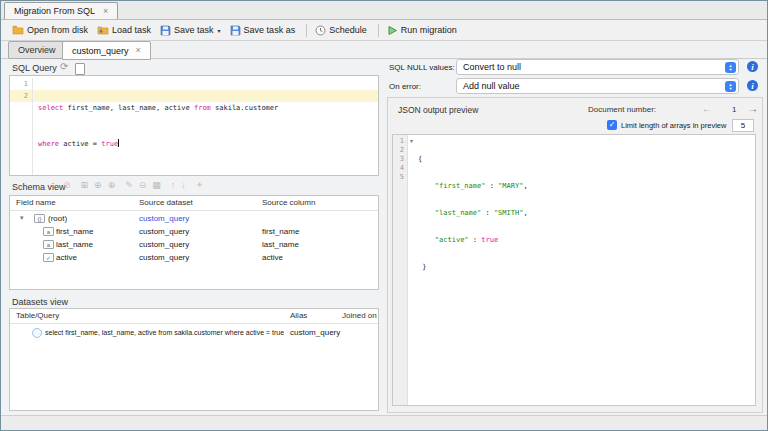 The width and height of the screenshot is (768, 431). Describe the element at coordinates (129, 185) in the screenshot. I see `edit-field-icon: ✎` at that location.